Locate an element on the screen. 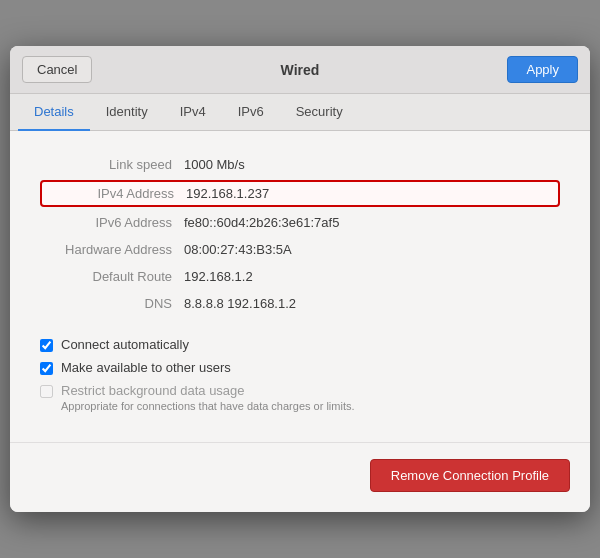 This screenshot has height=558, width=600. connect-auto-checkbox is located at coordinates (46, 346).